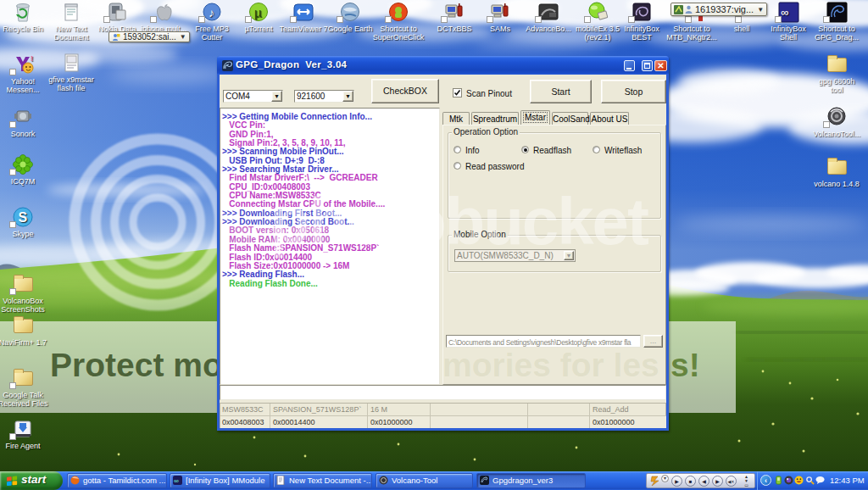 The height and width of the screenshot is (490, 868). Describe the element at coordinates (258, 12) in the screenshot. I see `svg-text: µ` at that location.